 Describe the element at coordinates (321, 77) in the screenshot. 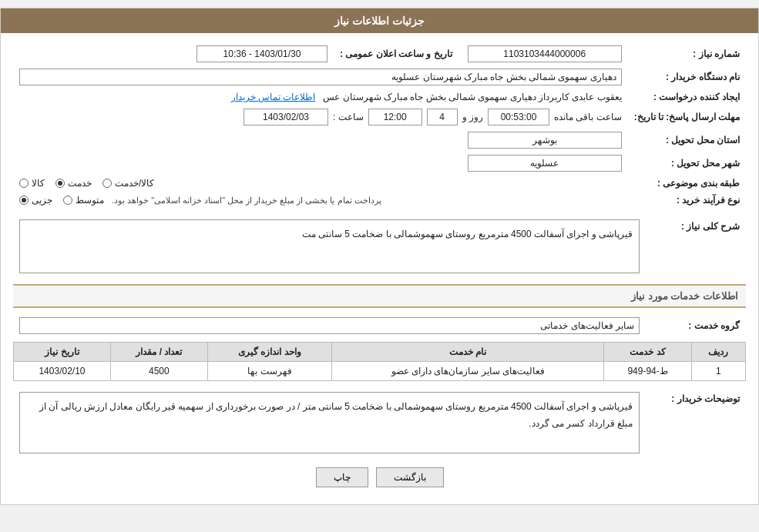

I see `requester-value: دهیاری سهموی شمالی بخش جاه مبارک شهرستان…` at that location.